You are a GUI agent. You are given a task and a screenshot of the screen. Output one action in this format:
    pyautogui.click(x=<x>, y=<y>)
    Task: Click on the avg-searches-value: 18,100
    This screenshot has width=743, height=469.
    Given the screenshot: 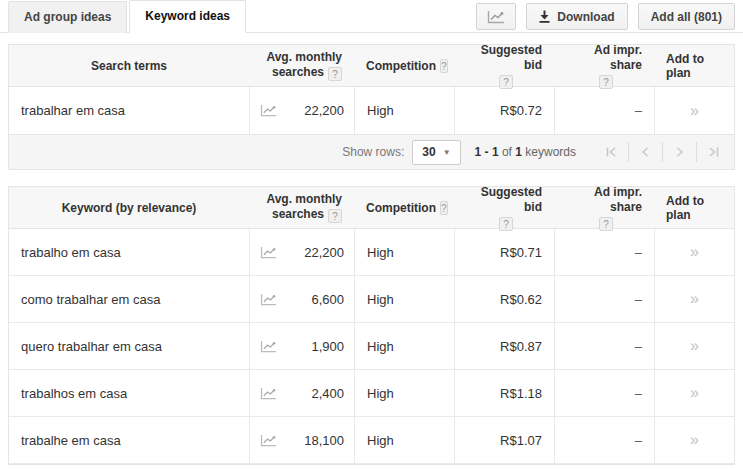 What is the action you would take?
    pyautogui.click(x=310, y=440)
    